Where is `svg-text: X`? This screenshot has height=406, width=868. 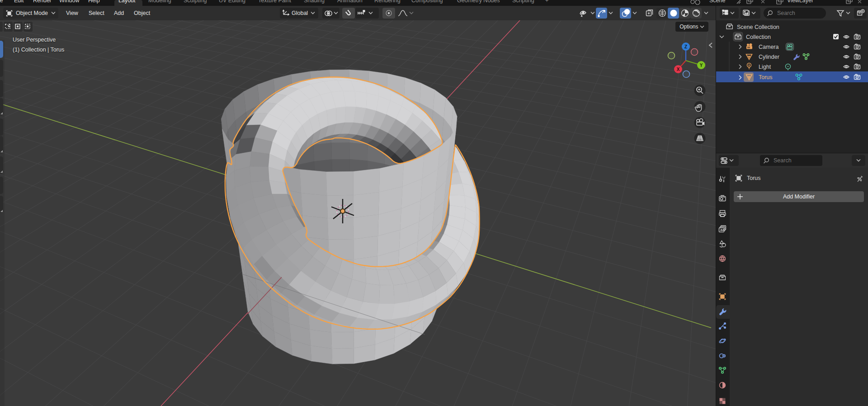
svg-text: X is located at coordinates (678, 70).